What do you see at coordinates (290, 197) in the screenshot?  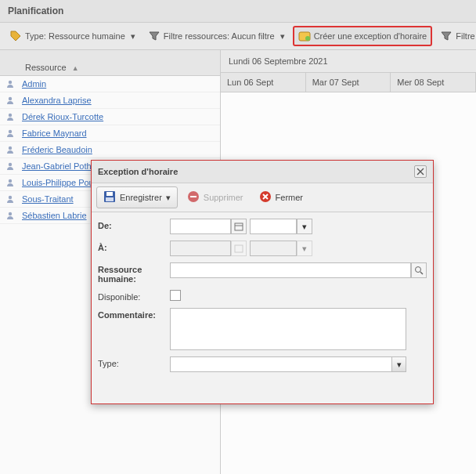 I see `close-label: Fermer` at bounding box center [290, 197].